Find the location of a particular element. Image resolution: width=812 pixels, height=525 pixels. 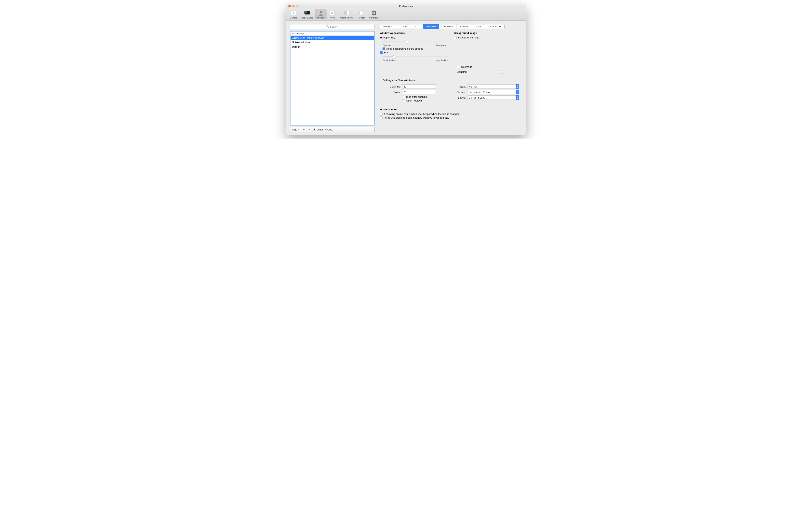

toolbar-advanced: Advanced is located at coordinates (374, 14).